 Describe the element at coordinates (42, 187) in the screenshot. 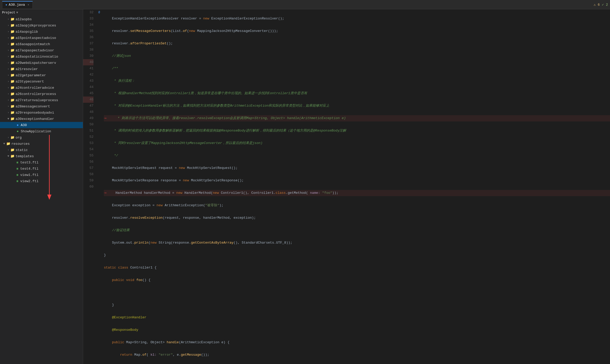

I see `sidebar: Project ▼ › 📁 a12aopbs › 📁 a13aopjdkprox…` at that location.